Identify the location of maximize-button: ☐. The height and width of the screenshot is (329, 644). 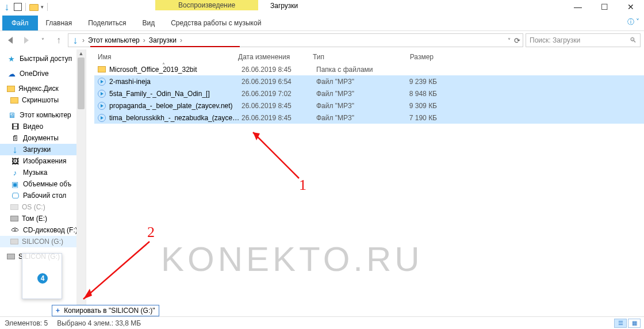
(604, 7).